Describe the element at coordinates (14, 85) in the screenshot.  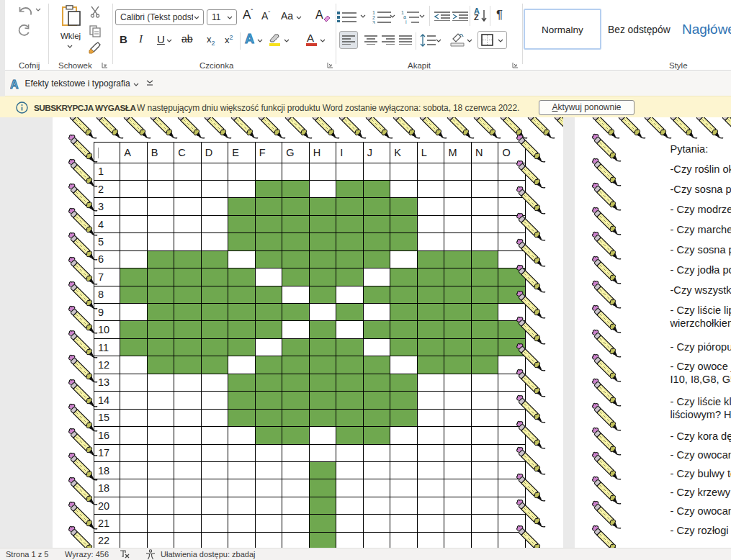
I see `svg-text: A` at that location.